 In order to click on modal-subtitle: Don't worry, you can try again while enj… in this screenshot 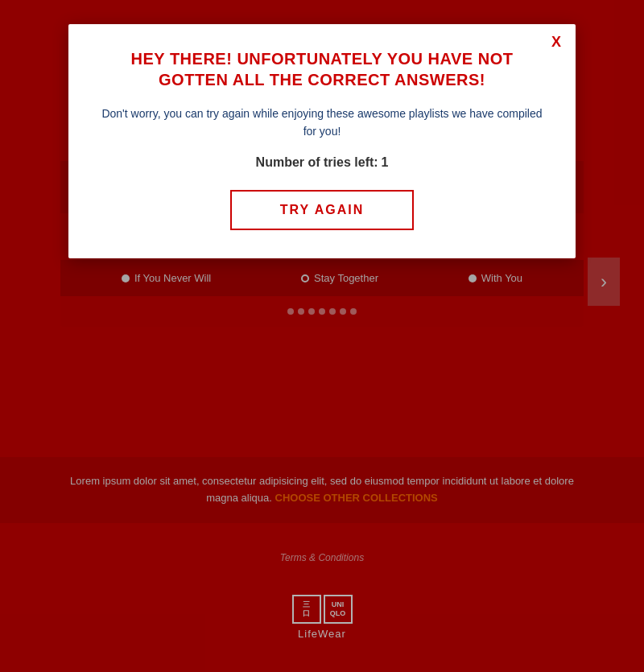, I will do `click(322, 122)`.